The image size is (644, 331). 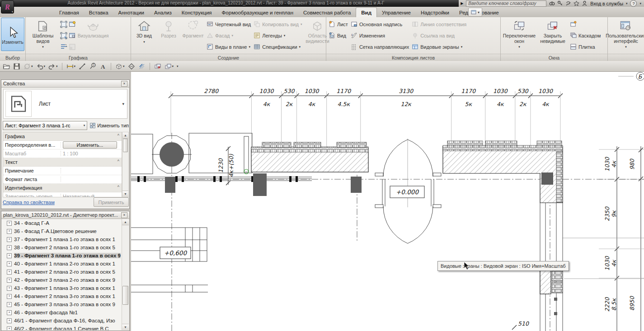 I want to click on ribbon-tab: Совместная работа, so click(x=327, y=13).